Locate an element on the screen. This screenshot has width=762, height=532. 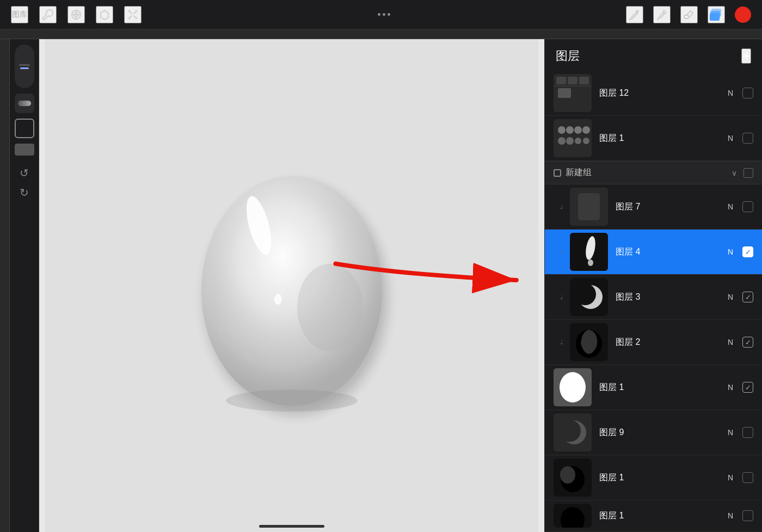
layer-group-header: 新建组 ∨ is located at coordinates (653, 173).